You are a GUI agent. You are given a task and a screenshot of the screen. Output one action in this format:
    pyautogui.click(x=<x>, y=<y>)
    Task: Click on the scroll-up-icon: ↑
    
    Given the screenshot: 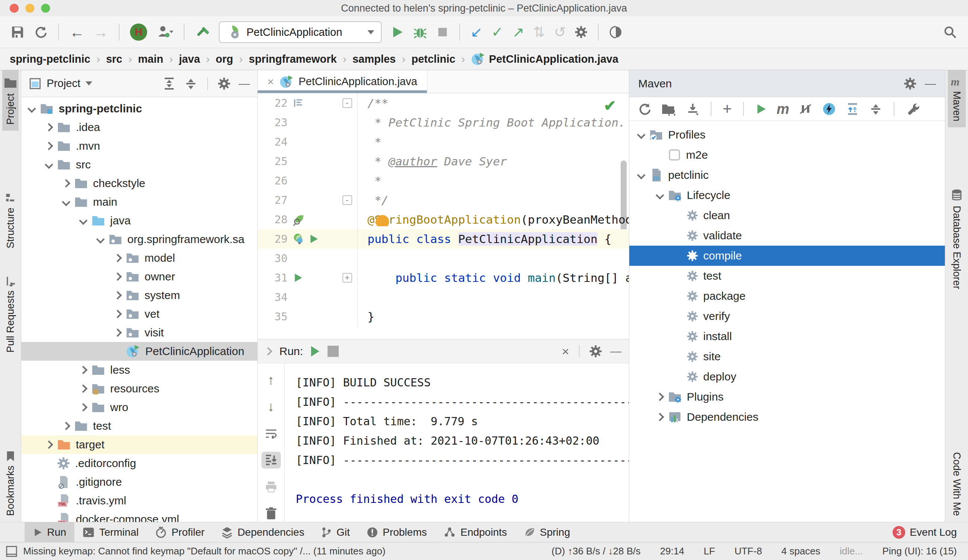 What is the action you would take?
    pyautogui.click(x=271, y=380)
    